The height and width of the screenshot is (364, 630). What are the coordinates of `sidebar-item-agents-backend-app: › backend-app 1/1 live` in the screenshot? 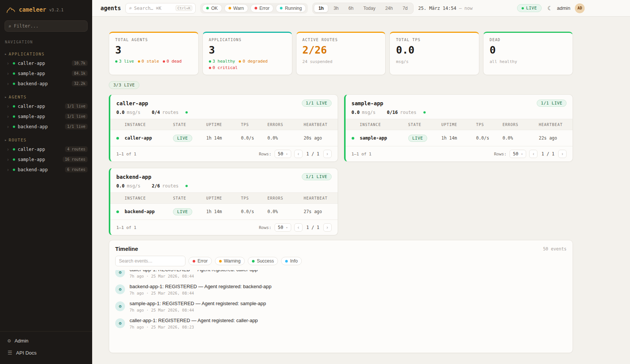 It's located at (46, 127).